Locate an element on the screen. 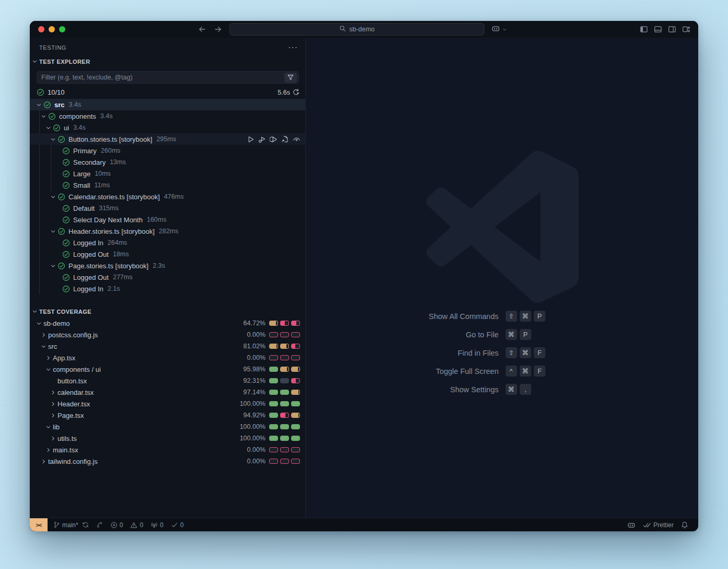 This screenshot has height=569, width=728. test-label: Logged In is located at coordinates (88, 289).